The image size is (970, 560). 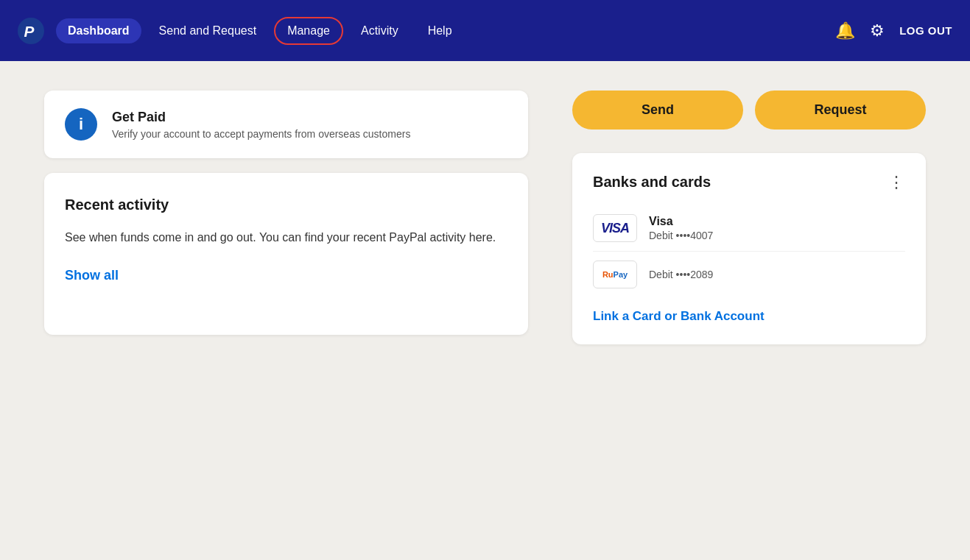 I want to click on rupay-card-info: Debit ••••2089, so click(x=681, y=274).